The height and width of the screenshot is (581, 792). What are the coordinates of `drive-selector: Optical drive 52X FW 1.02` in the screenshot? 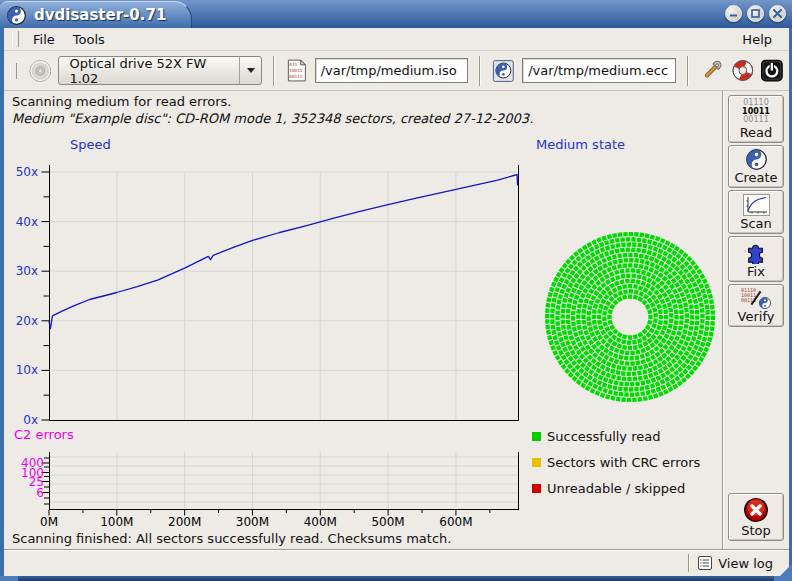 It's located at (160, 70).